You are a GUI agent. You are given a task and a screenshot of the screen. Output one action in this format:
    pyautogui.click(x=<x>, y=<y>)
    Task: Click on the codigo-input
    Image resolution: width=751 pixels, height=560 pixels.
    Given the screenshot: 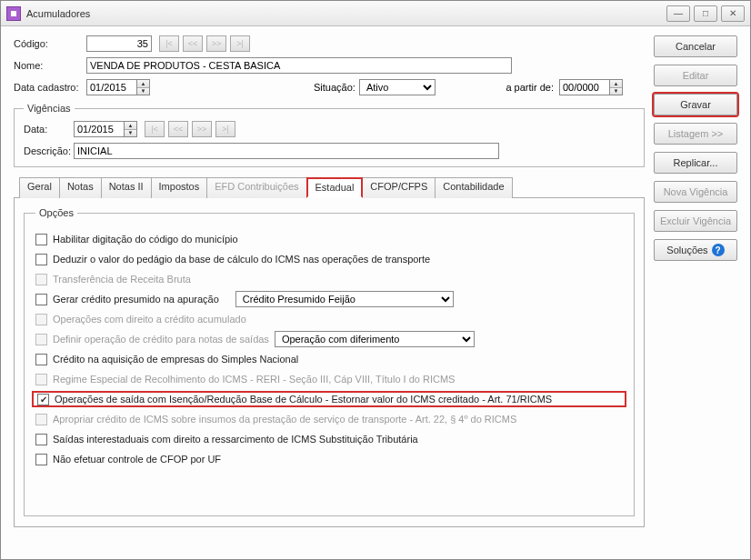 What is the action you would take?
    pyautogui.click(x=119, y=44)
    